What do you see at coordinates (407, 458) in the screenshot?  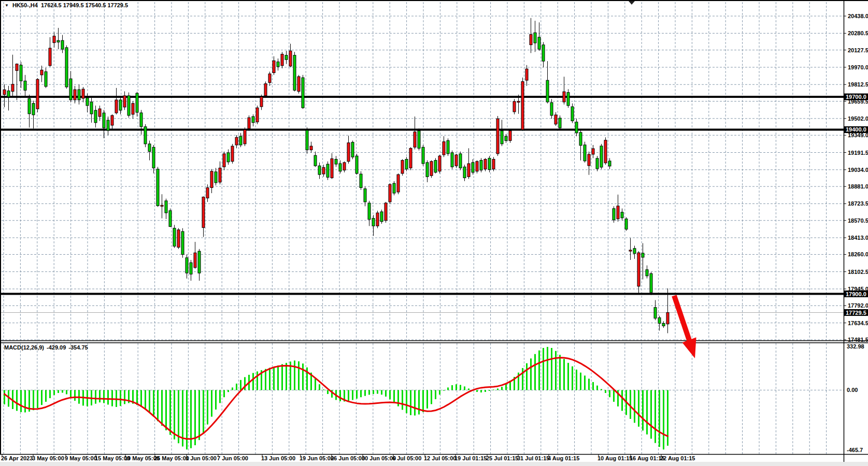 I see `time-tick-label: 6 Jul 05:00` at bounding box center [407, 458].